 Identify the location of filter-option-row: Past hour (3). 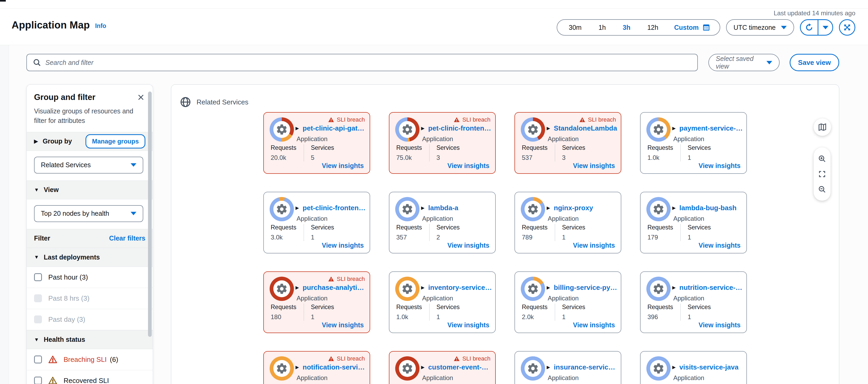
(90, 278).